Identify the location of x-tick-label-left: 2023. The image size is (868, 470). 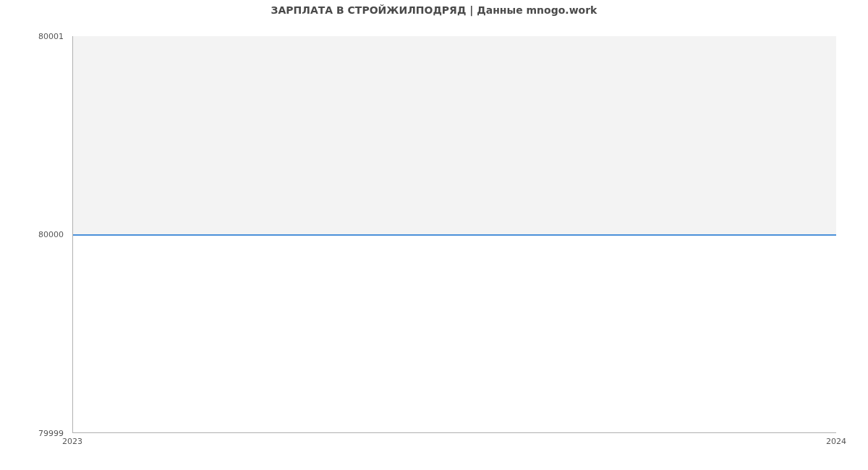
(72, 441).